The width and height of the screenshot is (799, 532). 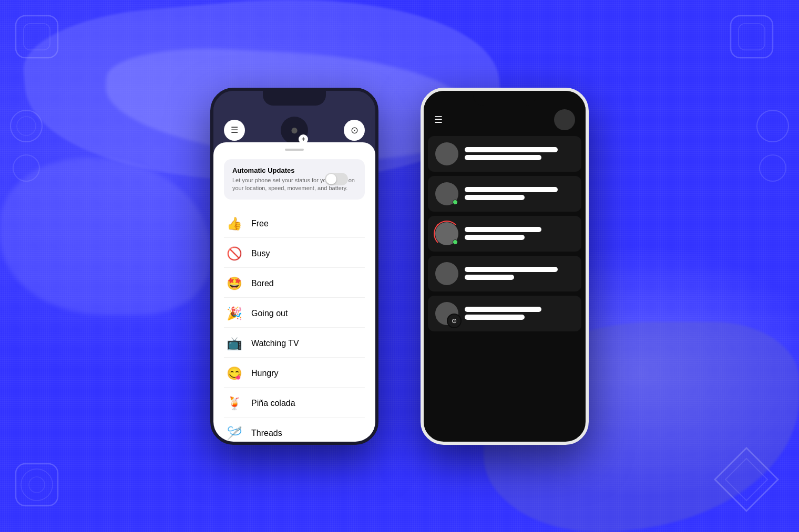 I want to click on status-item: 🤩 Bored, so click(x=294, y=284).